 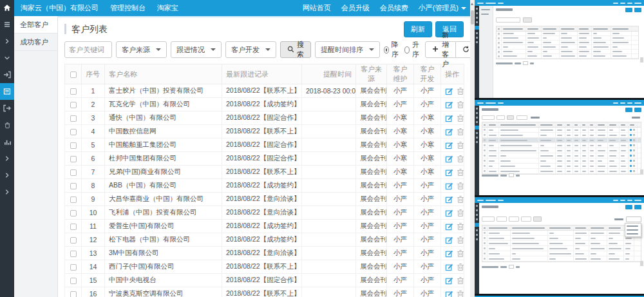 What do you see at coordinates (73, 75) in the screenshot?
I see `select-all-checkbox` at bounding box center [73, 75].